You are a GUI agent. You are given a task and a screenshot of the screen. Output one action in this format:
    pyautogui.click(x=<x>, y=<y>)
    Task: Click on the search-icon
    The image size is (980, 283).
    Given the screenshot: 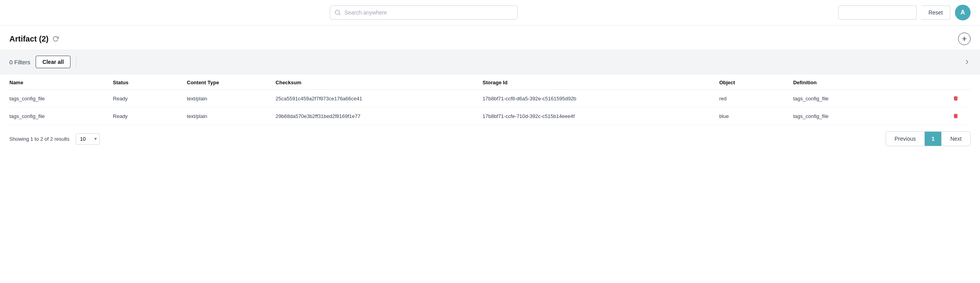 What is the action you would take?
    pyautogui.click(x=338, y=13)
    